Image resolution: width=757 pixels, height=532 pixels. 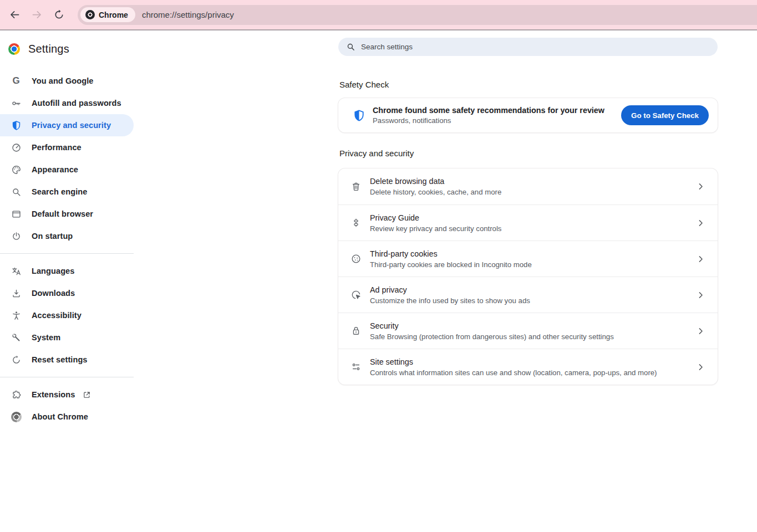 I want to click on sidebar-item-label: Search engine, so click(x=59, y=192).